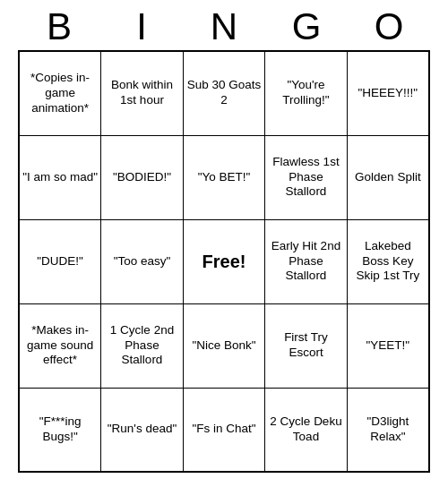 This screenshot has width=448, height=487. What do you see at coordinates (142, 430) in the screenshot?
I see `cell-r4-c1: "Run's dead"` at bounding box center [142, 430].